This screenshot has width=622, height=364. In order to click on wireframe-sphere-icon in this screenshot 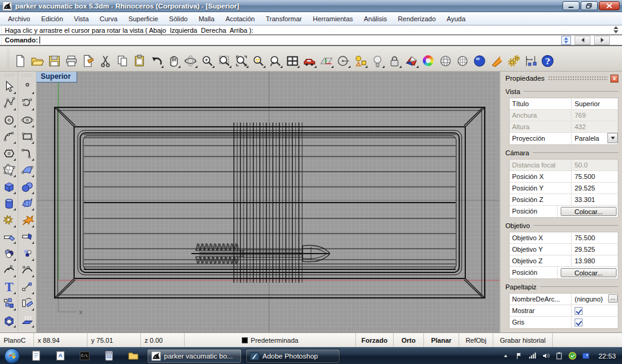, I will do `click(445, 61)`.